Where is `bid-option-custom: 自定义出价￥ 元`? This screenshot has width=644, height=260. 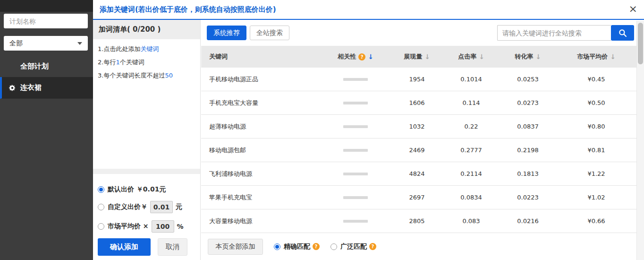 bid-option-custom: 自定义出价￥ 元 is located at coordinates (146, 207).